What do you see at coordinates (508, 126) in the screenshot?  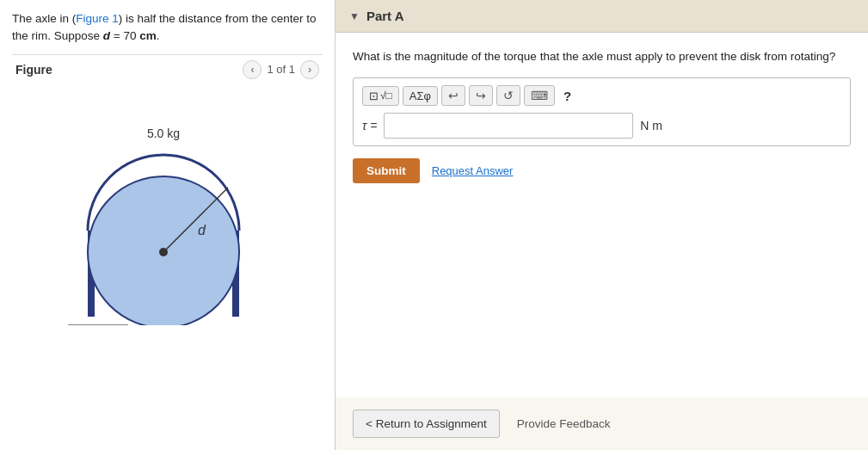 I see `answer-input` at bounding box center [508, 126].